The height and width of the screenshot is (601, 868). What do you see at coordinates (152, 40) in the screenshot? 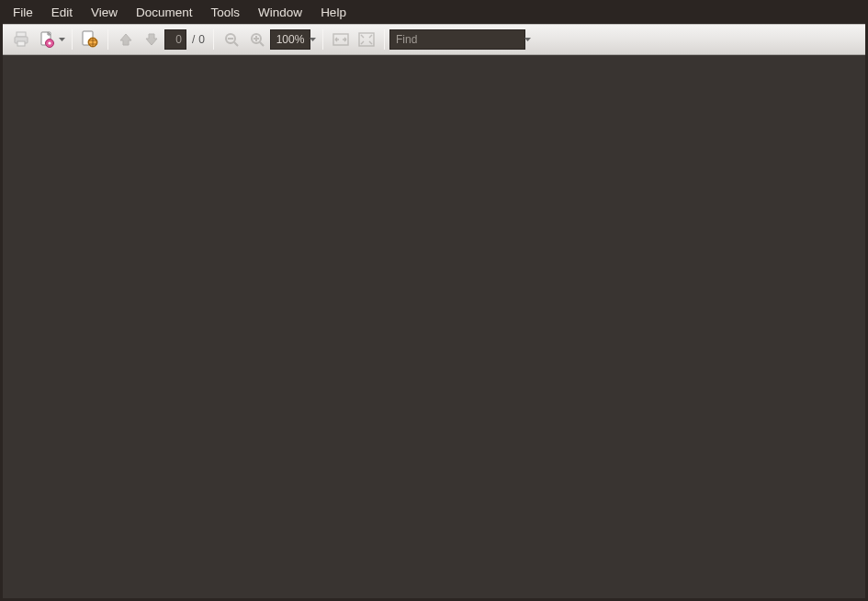
I see `page-down-button` at bounding box center [152, 40].